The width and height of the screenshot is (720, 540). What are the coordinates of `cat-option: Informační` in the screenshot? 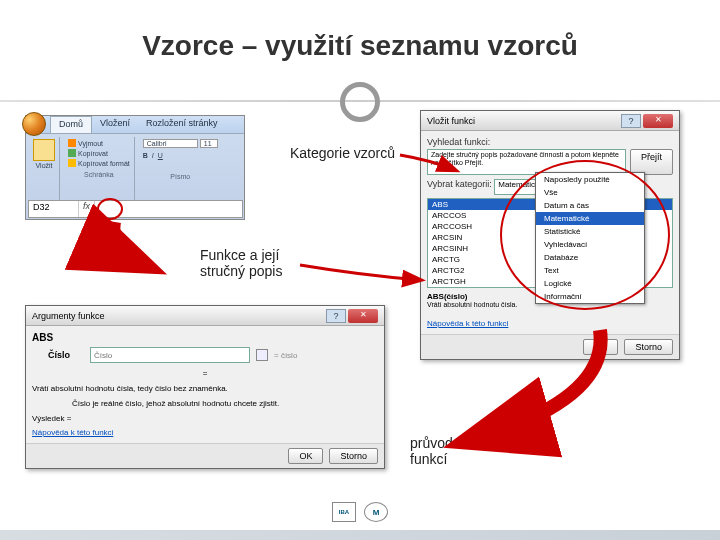 It's located at (590, 296).